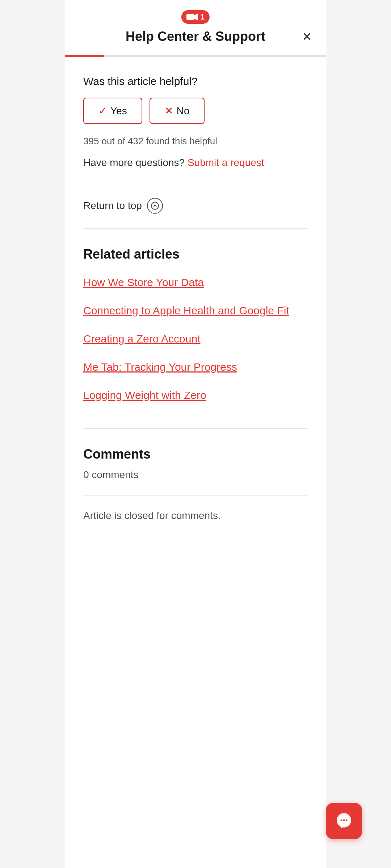 The height and width of the screenshot is (868, 391). I want to click on list-item: How We Store Your Data, so click(196, 282).